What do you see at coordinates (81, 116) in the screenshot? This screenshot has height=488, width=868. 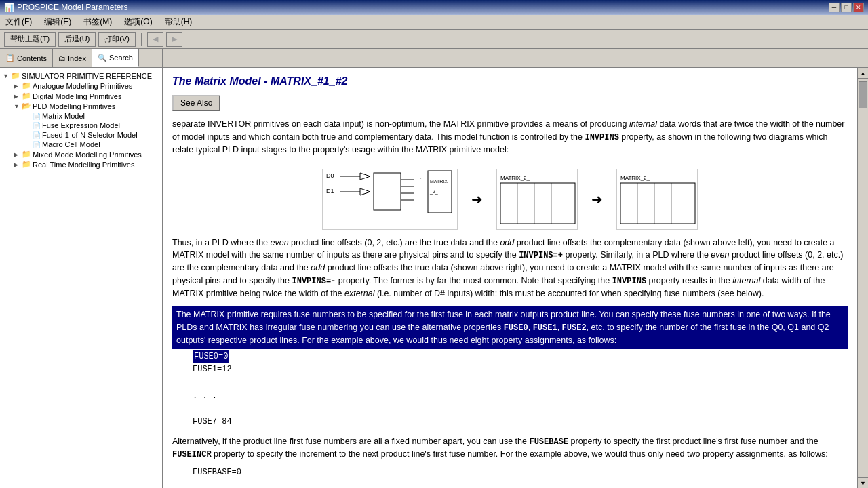 I see `tree-item-matrix: 📄 Matrix Model` at bounding box center [81, 116].